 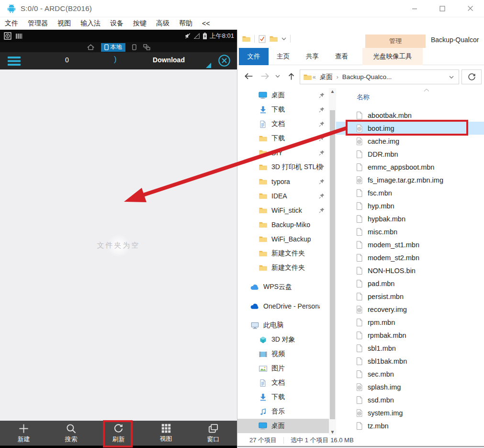 What do you see at coordinates (410, 361) in the screenshot?
I see `file-row-sbl1bak.mbn: sbl1bak.mbn` at bounding box center [410, 361].